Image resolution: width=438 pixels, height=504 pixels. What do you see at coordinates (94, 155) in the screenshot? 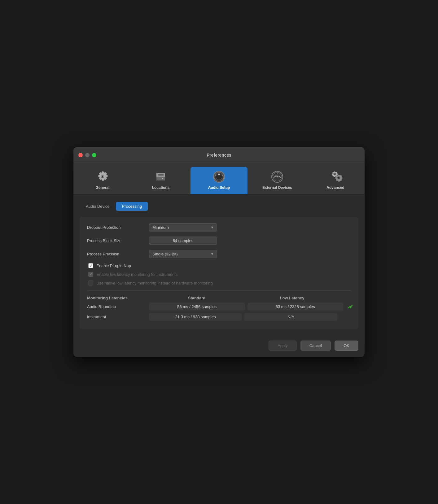
I see `maximize-button` at bounding box center [94, 155].